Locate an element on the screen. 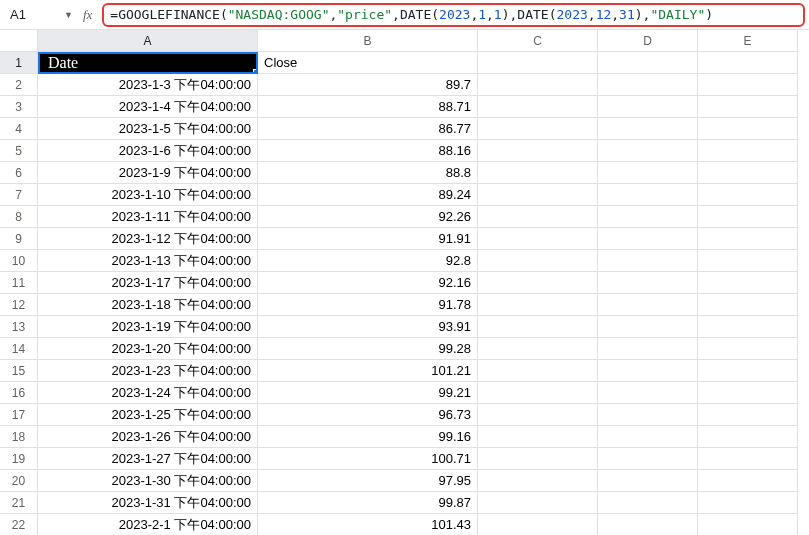 This screenshot has height=535, width=809. row-header: 7 is located at coordinates (19, 195).